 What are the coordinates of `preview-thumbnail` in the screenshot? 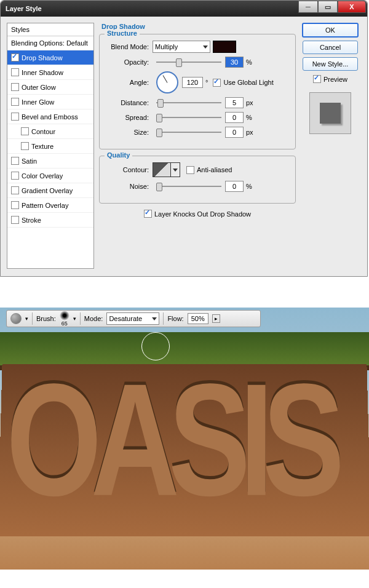 It's located at (330, 113).